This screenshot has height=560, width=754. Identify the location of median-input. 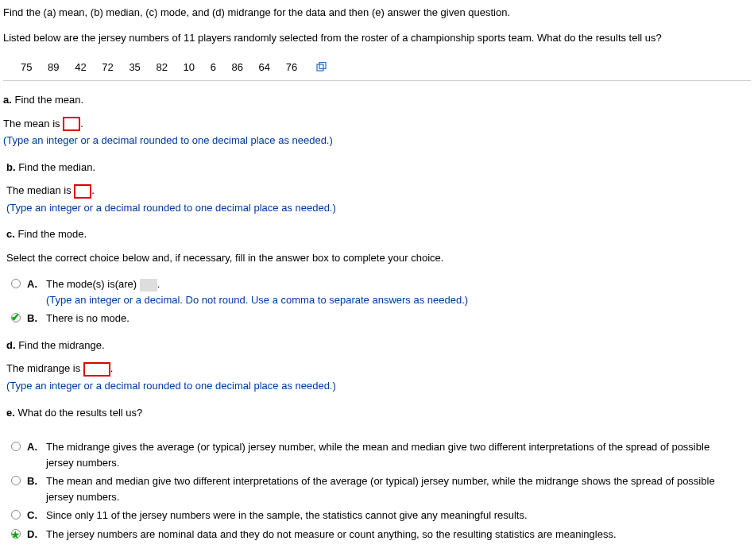
(83, 191).